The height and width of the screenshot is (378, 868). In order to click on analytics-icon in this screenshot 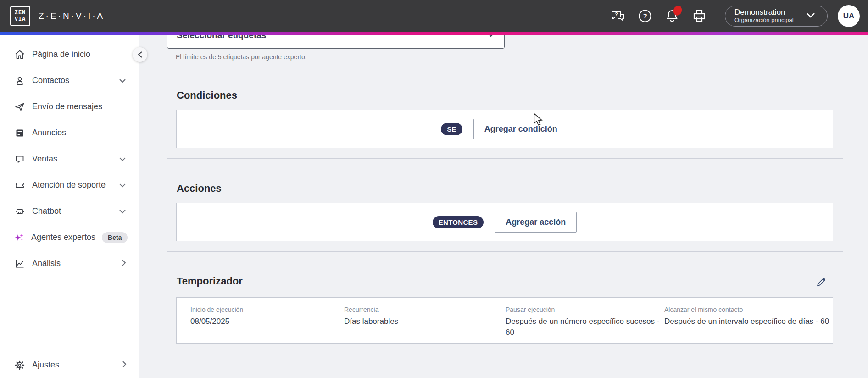, I will do `click(20, 264)`.